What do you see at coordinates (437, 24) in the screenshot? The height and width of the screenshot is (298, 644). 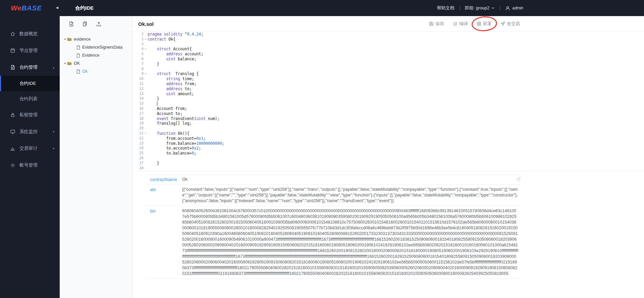 I see `save-button: 保存` at bounding box center [437, 24].